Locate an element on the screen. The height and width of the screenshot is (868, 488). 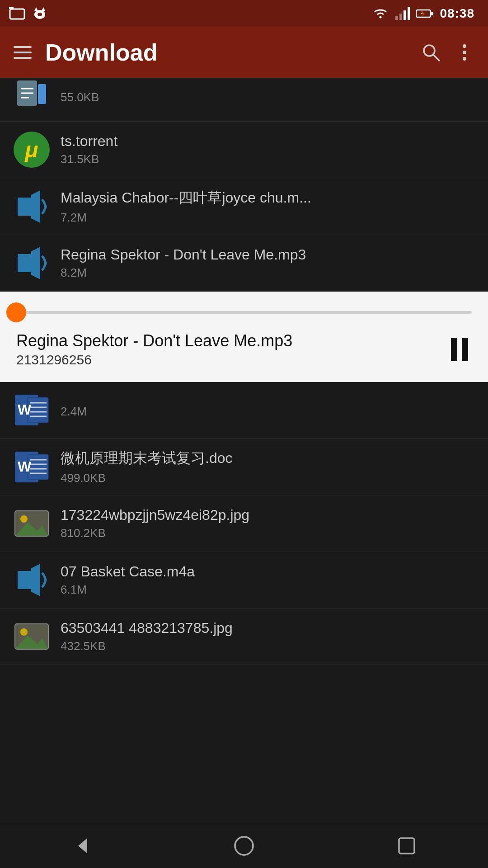
battery-icon is located at coordinates (425, 14).